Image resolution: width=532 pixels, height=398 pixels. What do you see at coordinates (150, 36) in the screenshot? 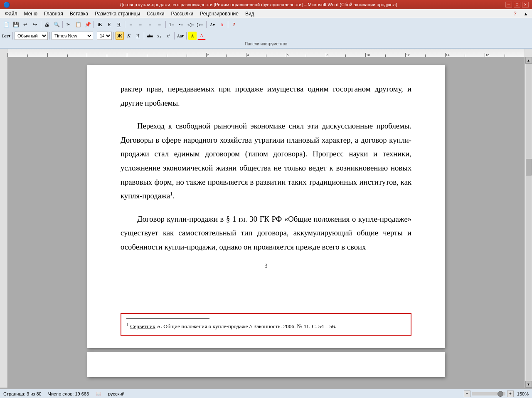
I see `strikethrough-button: abe` at bounding box center [150, 36].